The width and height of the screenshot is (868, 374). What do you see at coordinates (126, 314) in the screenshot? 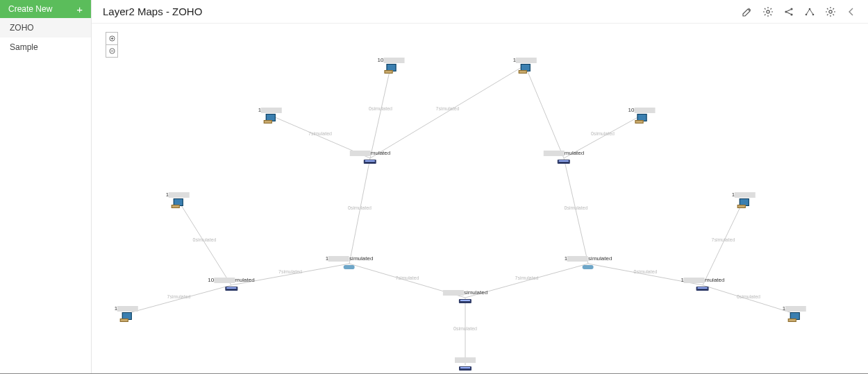
I see `node-n13: 1` at bounding box center [126, 314].